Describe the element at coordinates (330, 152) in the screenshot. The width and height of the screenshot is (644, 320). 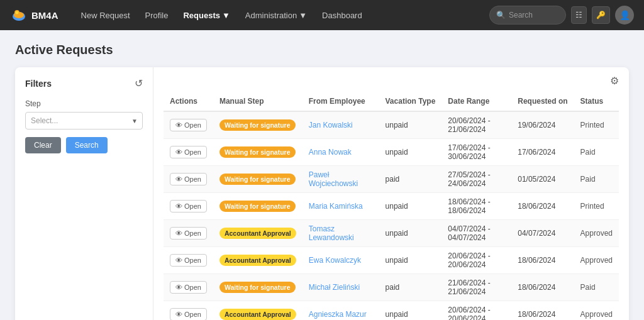
I see `employee-link: Anna Nowak` at that location.